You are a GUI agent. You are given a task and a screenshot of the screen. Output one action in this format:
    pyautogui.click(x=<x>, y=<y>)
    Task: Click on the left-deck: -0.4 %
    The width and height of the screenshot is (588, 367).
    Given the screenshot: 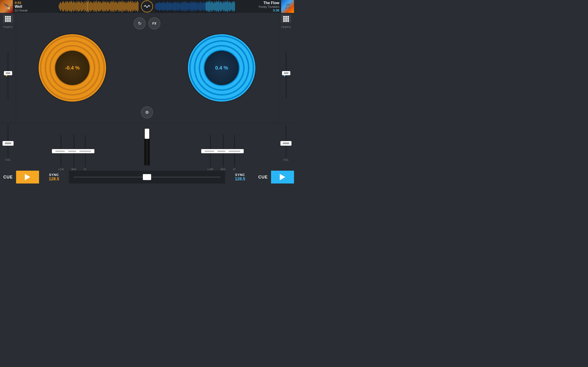 What is the action you would take?
    pyautogui.click(x=72, y=68)
    